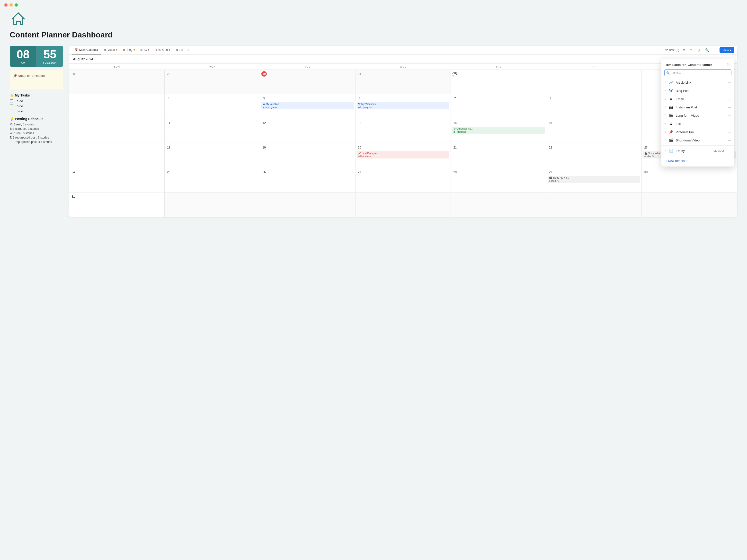  I want to click on cal-cell-aug24: 24, so click(117, 180).